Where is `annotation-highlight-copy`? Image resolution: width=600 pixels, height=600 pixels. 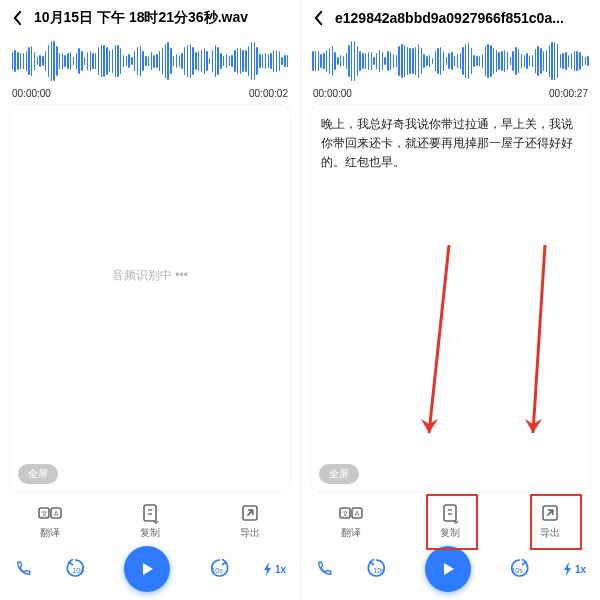
annotation-highlight-copy is located at coordinates (452, 522).